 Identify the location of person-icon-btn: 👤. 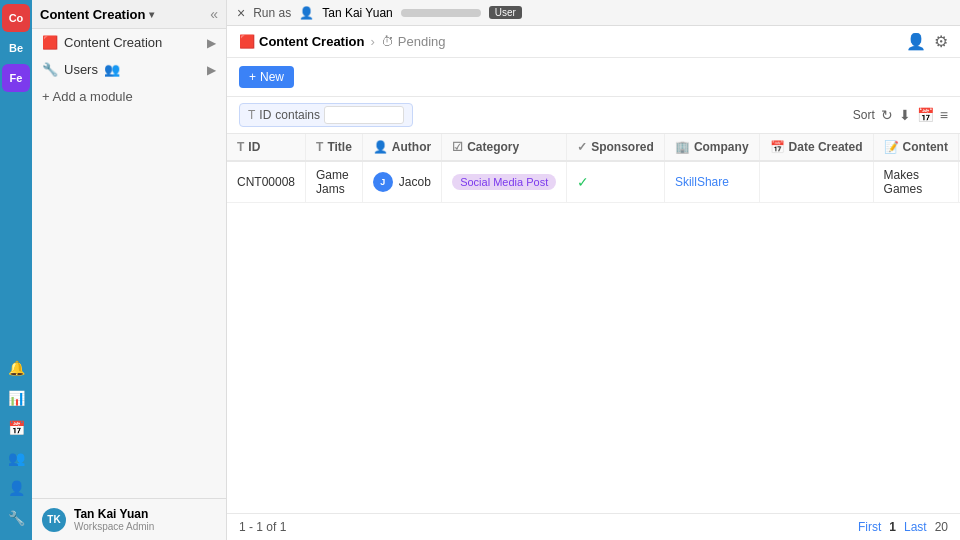
(16, 488).